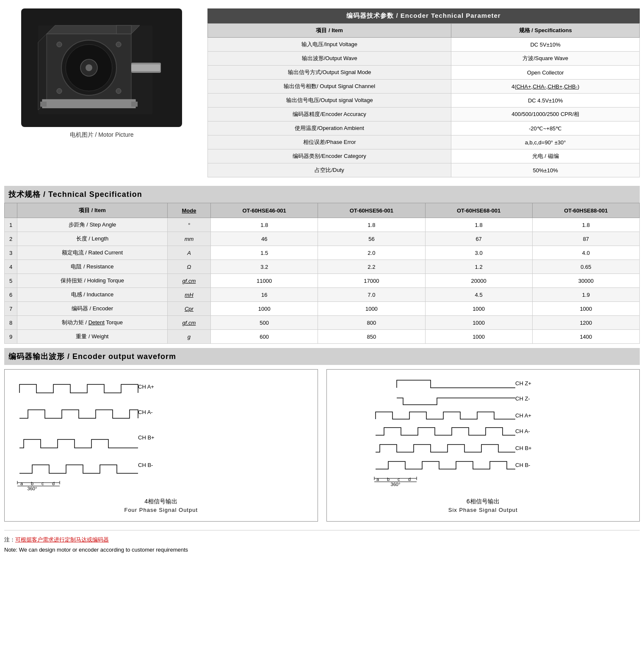 This screenshot has width=644, height=649. Describe the element at coordinates (161, 505) in the screenshot. I see `four-phase-label: 4相信号输出 Four Phase Signal Output` at that location.